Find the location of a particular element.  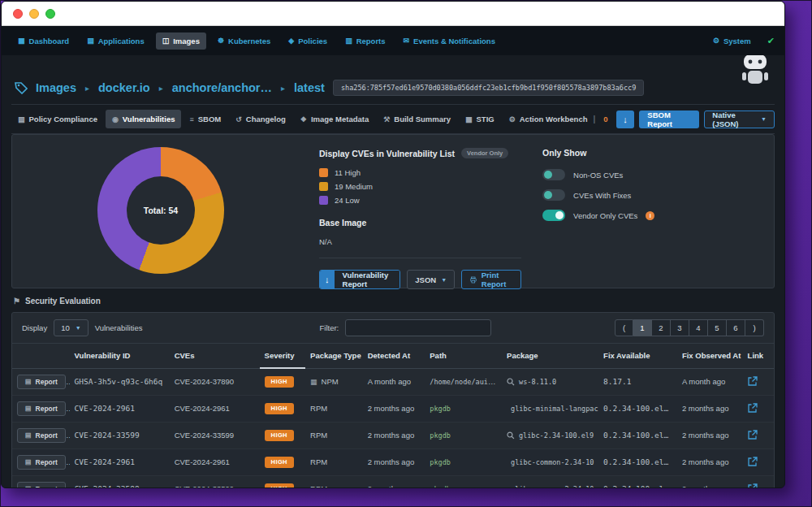

pagination-page: 6 is located at coordinates (736, 328).